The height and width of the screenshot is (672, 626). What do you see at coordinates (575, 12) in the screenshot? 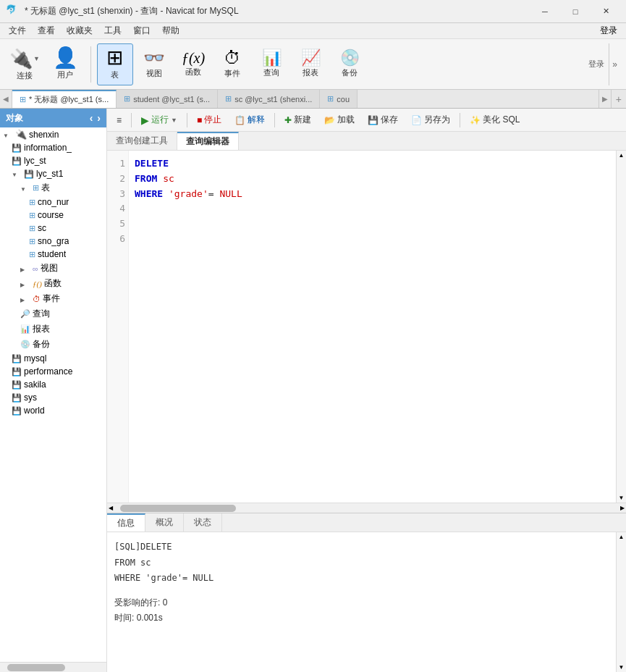
I see `maximize-button: □` at bounding box center [575, 12].